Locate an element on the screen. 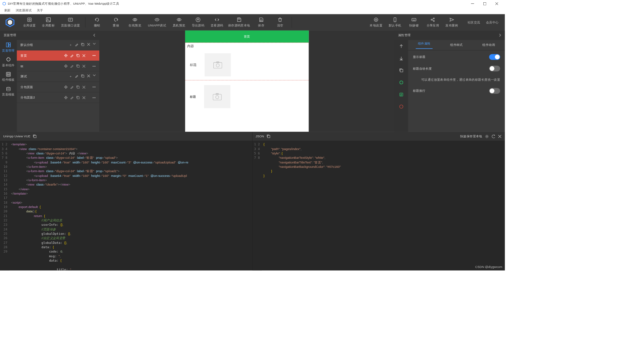  close-panel-icon is located at coordinates (500, 136).